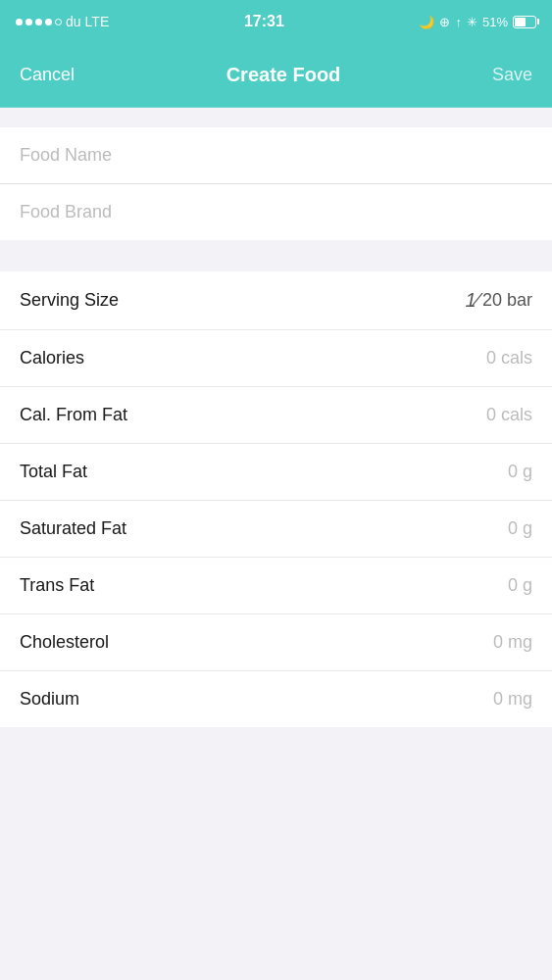 This screenshot has width=552, height=980. What do you see at coordinates (520, 586) in the screenshot?
I see `trans-fat-value: 0 g` at bounding box center [520, 586].